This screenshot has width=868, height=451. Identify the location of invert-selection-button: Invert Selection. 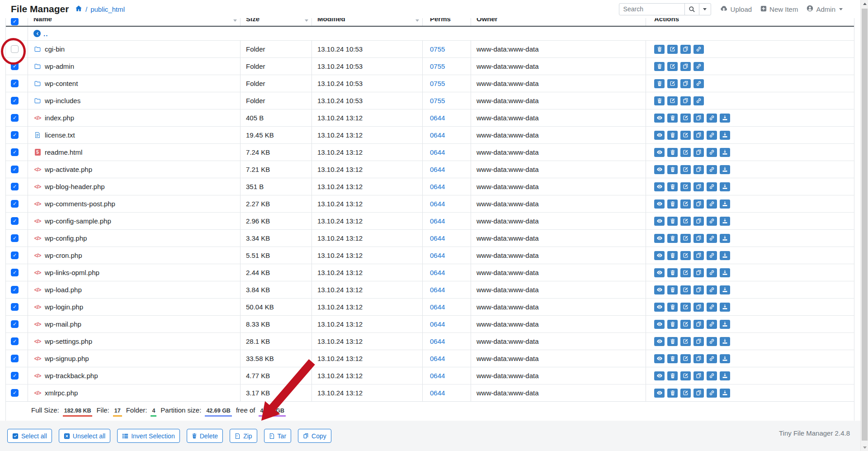
(148, 436).